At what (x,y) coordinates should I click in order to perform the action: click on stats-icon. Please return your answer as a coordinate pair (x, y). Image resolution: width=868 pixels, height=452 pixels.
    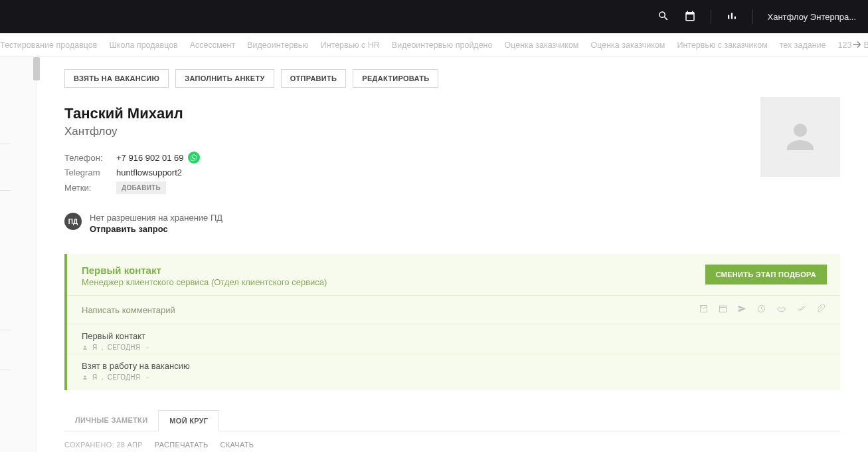
    Looking at the image, I should click on (732, 17).